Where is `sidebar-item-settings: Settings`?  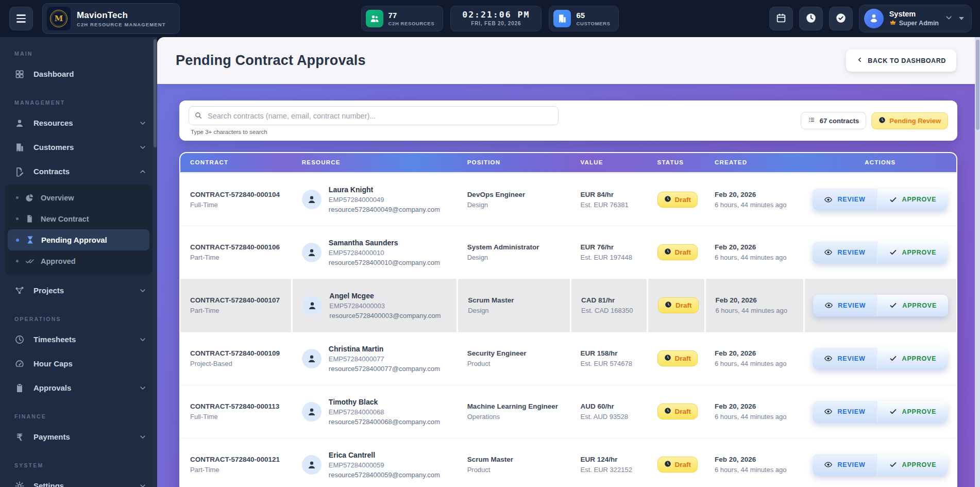 sidebar-item-settings: Settings is located at coordinates (78, 480).